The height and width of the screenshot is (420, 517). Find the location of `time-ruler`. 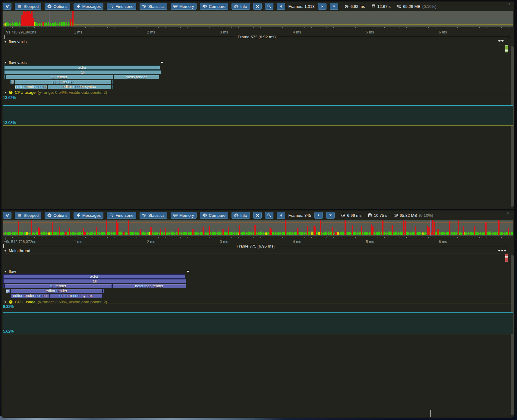

time-ruler is located at coordinates (258, 238).